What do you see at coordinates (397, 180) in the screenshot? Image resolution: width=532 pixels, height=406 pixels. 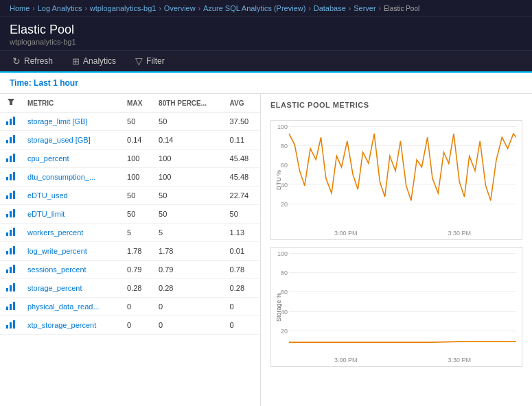 I see `dtu-chart: DTU % 100 80 60 40 20` at bounding box center [397, 180].